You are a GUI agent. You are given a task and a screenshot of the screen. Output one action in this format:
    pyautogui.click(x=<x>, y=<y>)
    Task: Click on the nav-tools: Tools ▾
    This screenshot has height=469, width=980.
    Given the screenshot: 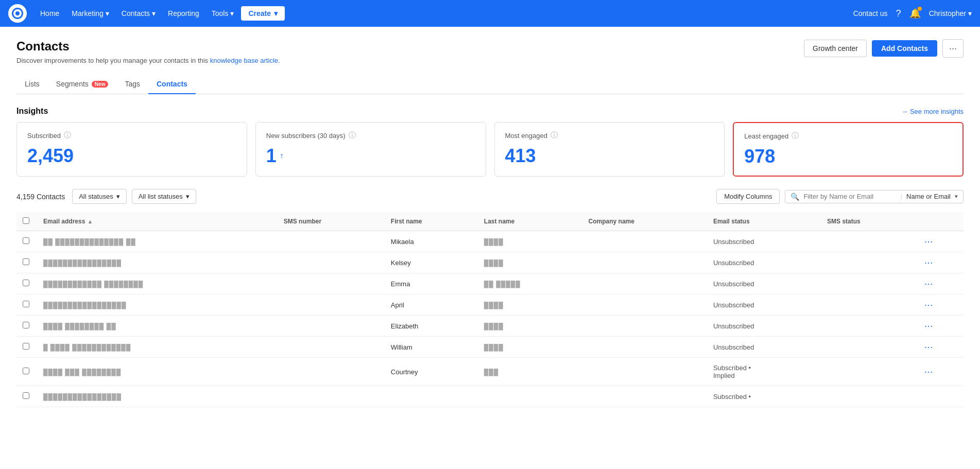 What is the action you would take?
    pyautogui.click(x=223, y=13)
    